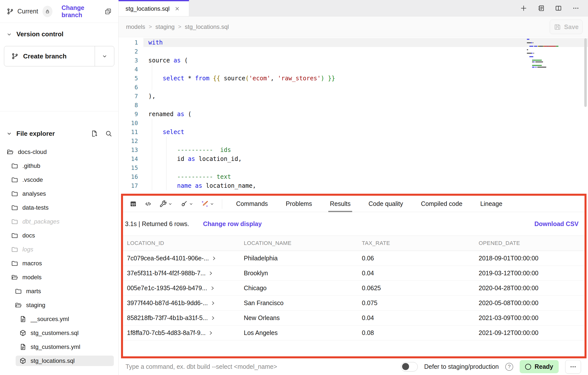  I want to click on cell: 2020-05-08T00:00:00, so click(530, 303).